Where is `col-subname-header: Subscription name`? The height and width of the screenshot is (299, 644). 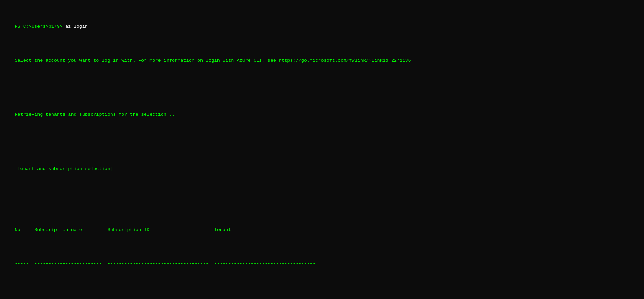 col-subname-header: Subscription name is located at coordinates (71, 230).